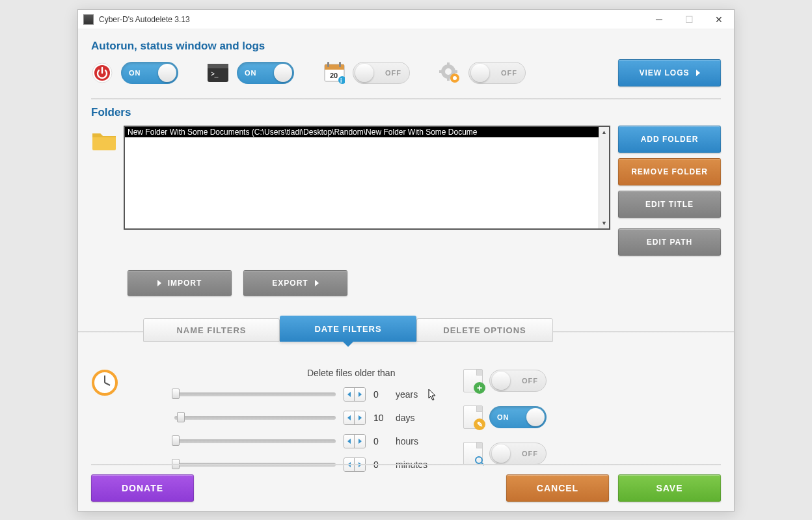 Image resolution: width=812 pixels, height=520 pixels. What do you see at coordinates (355, 418) in the screenshot?
I see `days-spinner` at bounding box center [355, 418].